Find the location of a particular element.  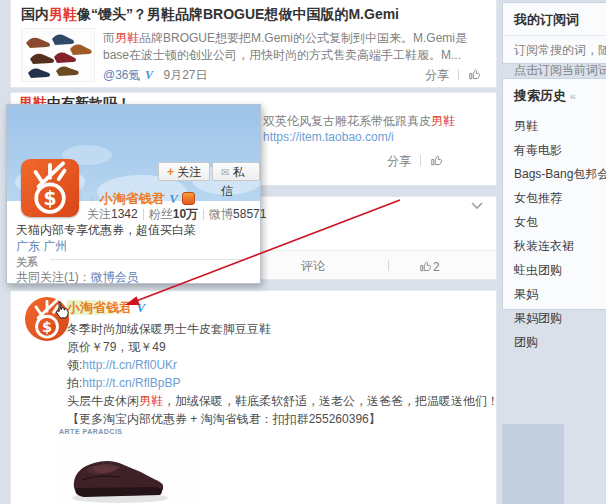

mutual-follow-link: 微博会员 is located at coordinates (115, 277).